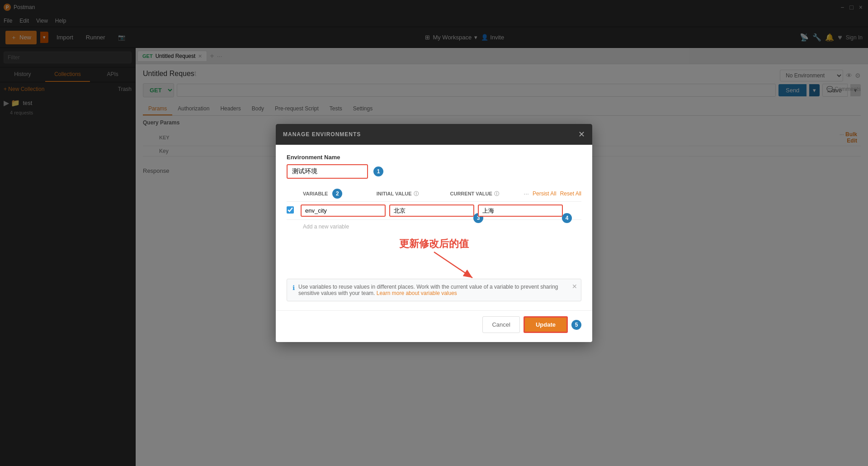  Describe the element at coordinates (434, 244) in the screenshot. I see `annotation-text: 更新修改后的值` at that location.